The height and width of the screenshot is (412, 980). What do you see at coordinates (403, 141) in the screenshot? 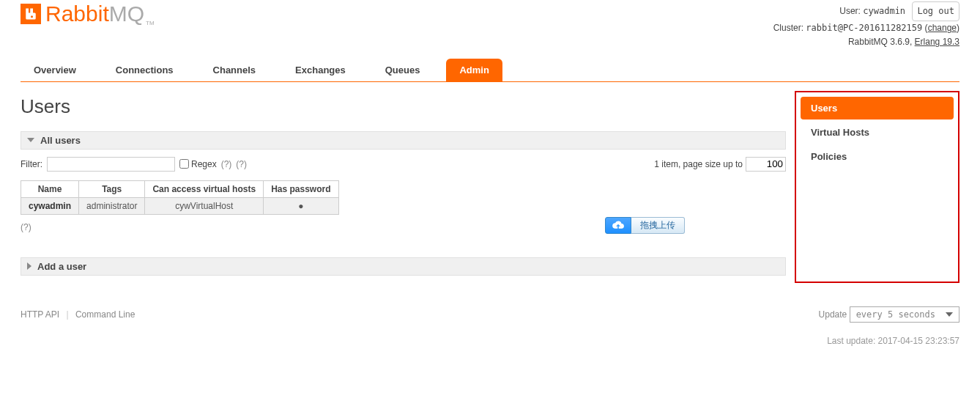
I see `section-all-users-toggle: All users` at bounding box center [403, 141].